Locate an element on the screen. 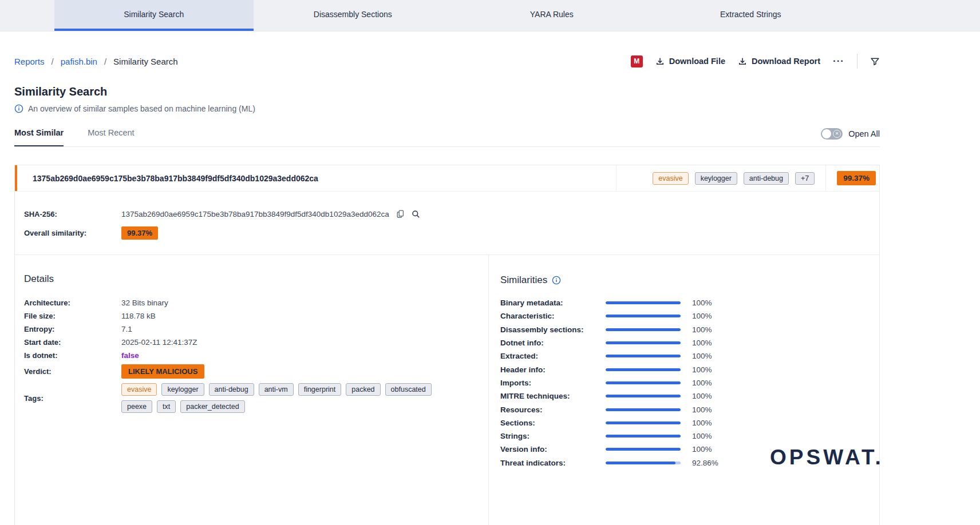  tag-chip-fingerprint: fingerprint is located at coordinates (320, 389).